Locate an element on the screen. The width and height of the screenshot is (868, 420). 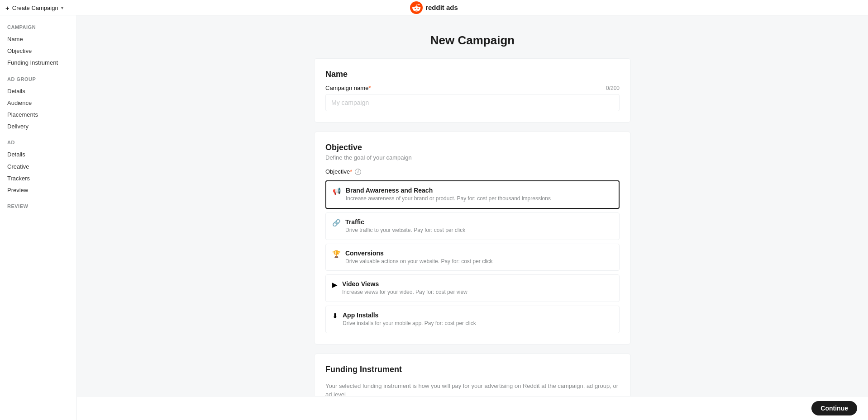
obj-required: * is located at coordinates (351, 172).